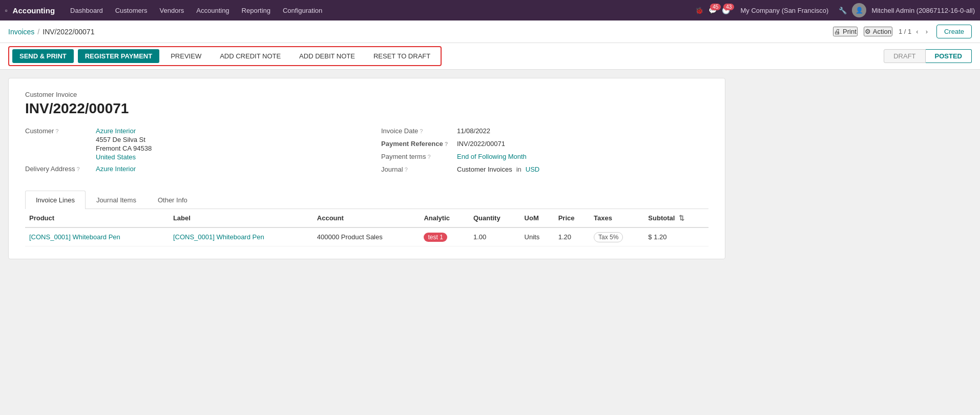  I want to click on nav-configuration: Configuration, so click(302, 10).